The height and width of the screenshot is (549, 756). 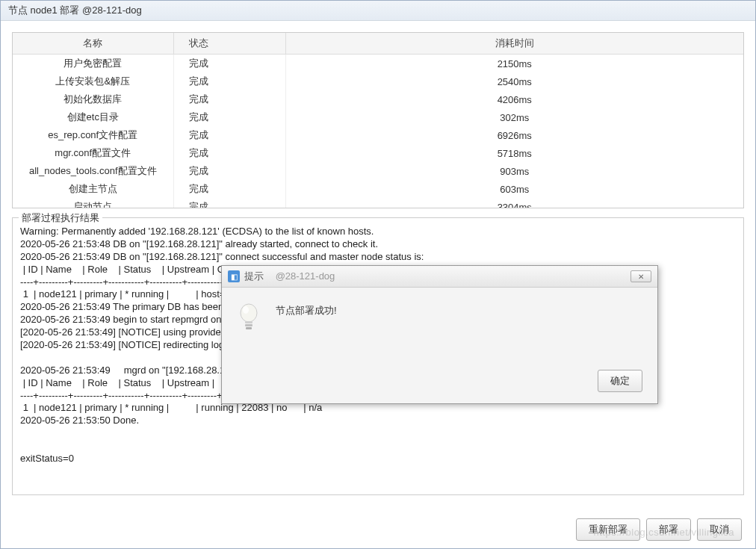 What do you see at coordinates (378, 189) in the screenshot?
I see `table-row: 创建主节点完成603ms` at bounding box center [378, 189].